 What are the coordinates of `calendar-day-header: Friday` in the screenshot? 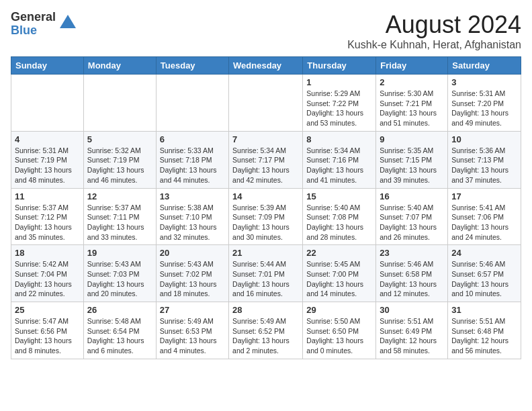 It's located at (412, 66).